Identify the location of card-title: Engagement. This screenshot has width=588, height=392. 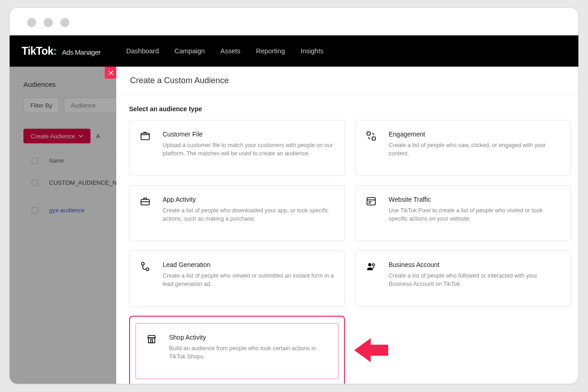
(475, 134).